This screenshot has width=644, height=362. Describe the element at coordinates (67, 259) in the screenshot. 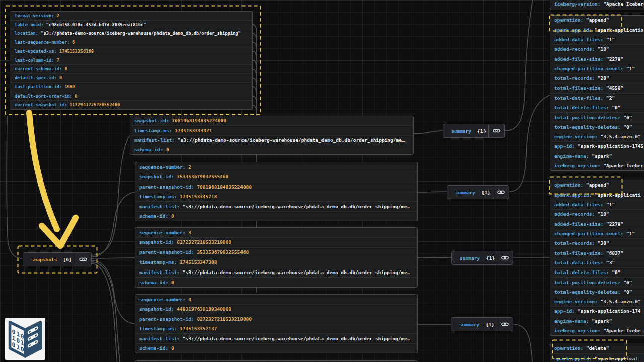

I see `snapshots-count: [6]` at that location.